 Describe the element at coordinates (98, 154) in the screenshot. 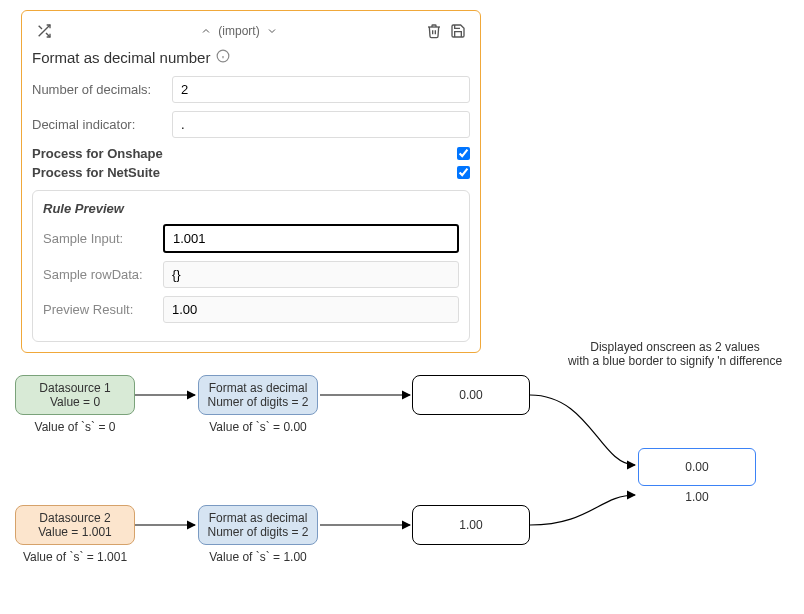

I see `process-onshape-label: Process for Onshape` at that location.